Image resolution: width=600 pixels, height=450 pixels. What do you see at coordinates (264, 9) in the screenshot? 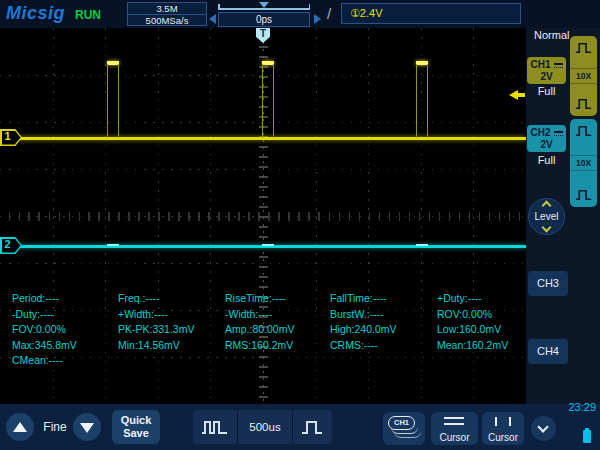
I see `bar-line` at bounding box center [264, 9].